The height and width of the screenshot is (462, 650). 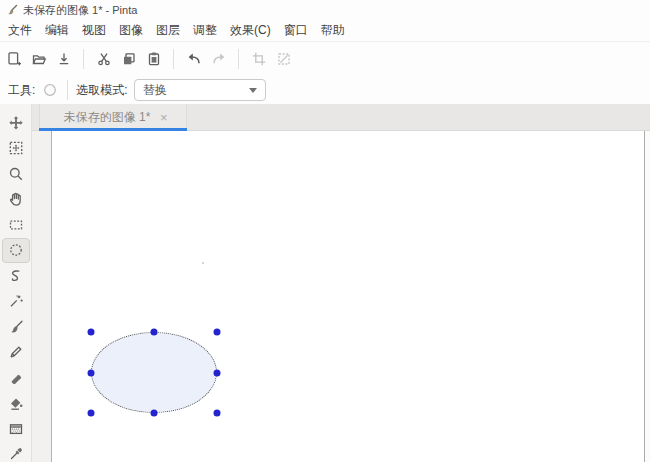 What do you see at coordinates (16, 327) in the screenshot?
I see `paintbrush-icon` at bounding box center [16, 327].